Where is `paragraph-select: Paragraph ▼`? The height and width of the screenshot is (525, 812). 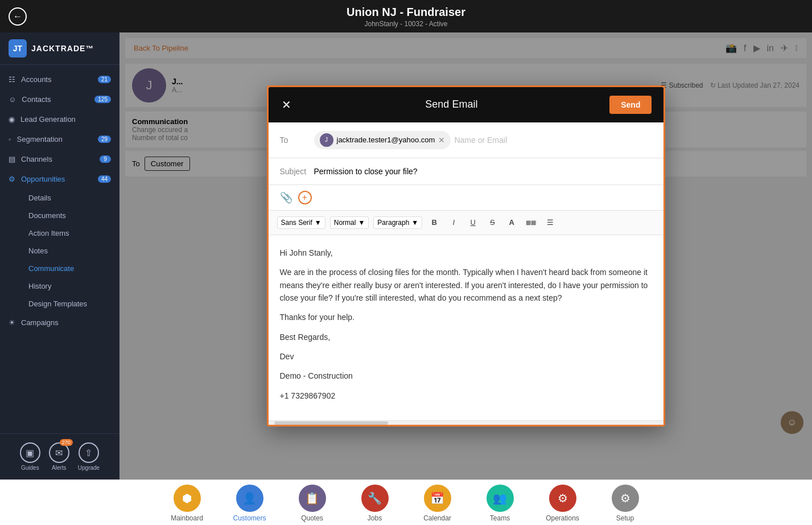
paragraph-select: Paragraph ▼ is located at coordinates (398, 223).